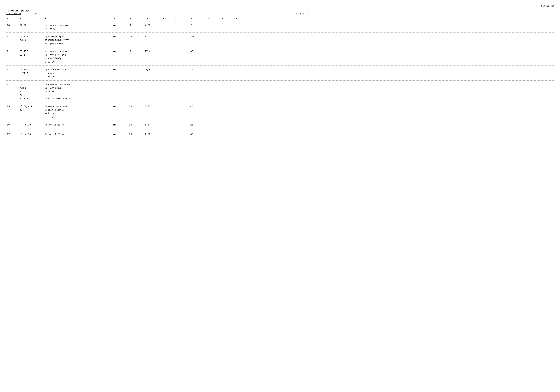  What do you see at coordinates (130, 83) in the screenshot?
I see `cell-col5` at bounding box center [130, 83].